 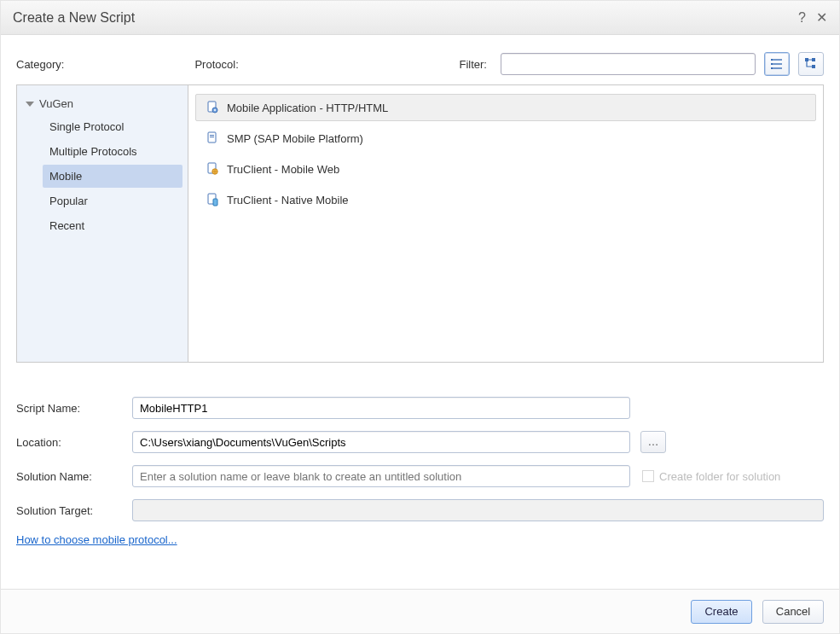 What do you see at coordinates (288, 200) in the screenshot?
I see `protocol-item-label: TruClient - Native Mobile` at bounding box center [288, 200].